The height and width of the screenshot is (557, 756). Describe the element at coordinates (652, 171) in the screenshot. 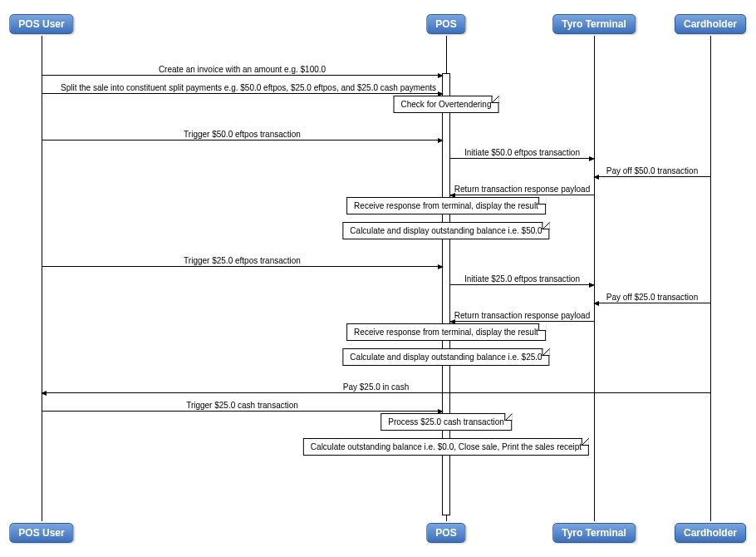

I see `msg-label: Pay off $50.0 transaction` at that location.